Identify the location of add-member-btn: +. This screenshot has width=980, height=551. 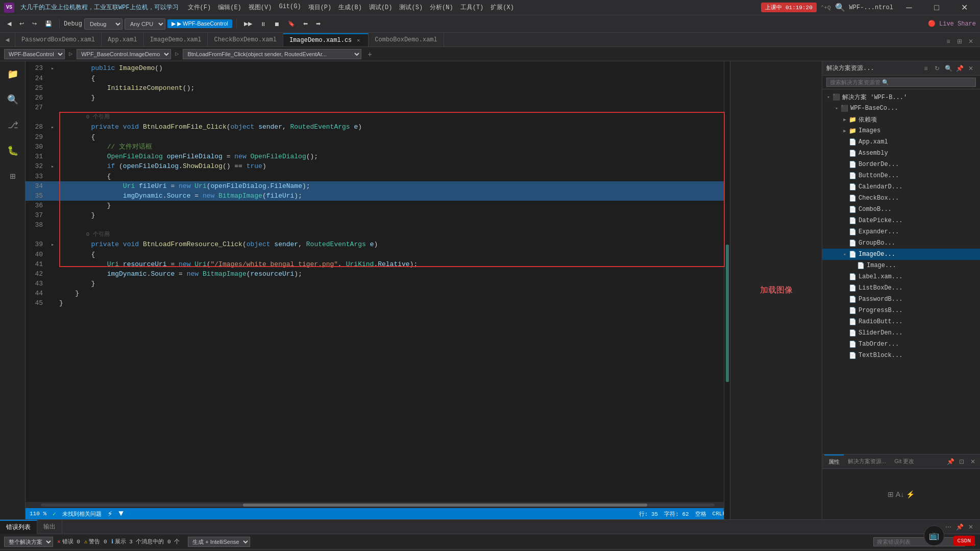
(370, 54).